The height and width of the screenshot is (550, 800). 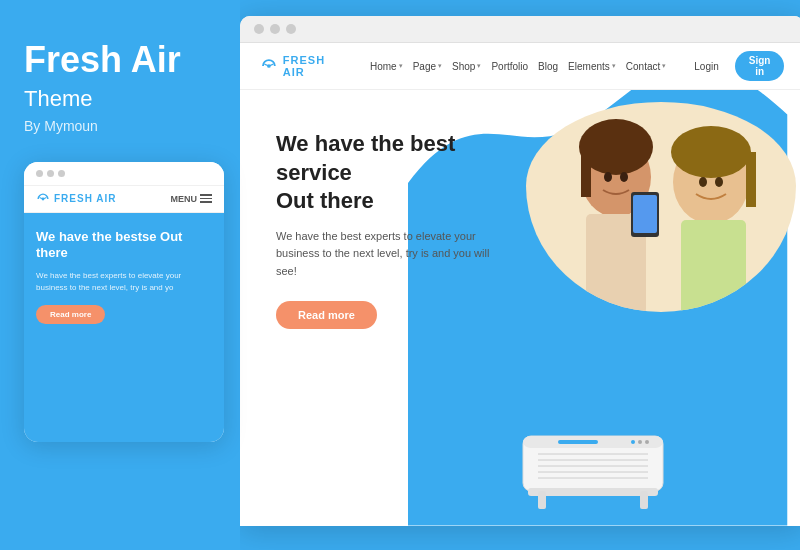 I want to click on nav-shop: Shop ▾, so click(x=466, y=66).